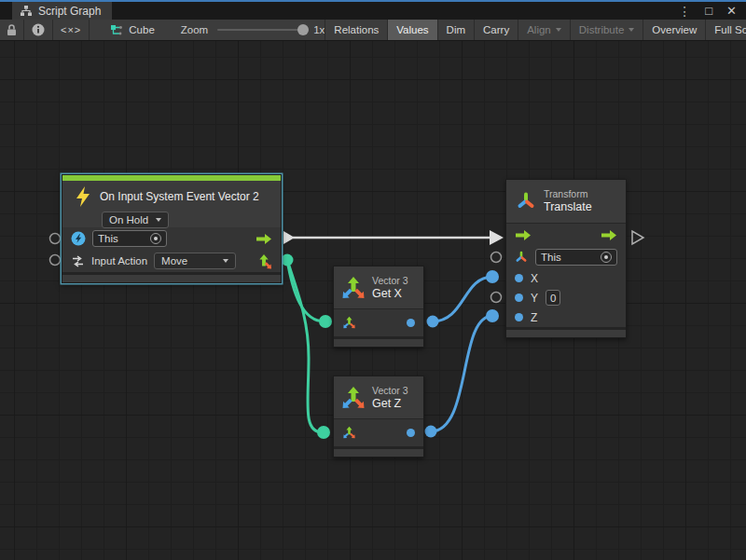 The image size is (746, 560). Describe the element at coordinates (78, 239) in the screenshot. I see `gameobject-icon` at that location.